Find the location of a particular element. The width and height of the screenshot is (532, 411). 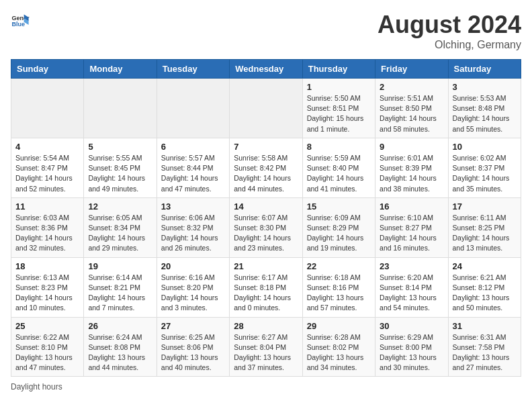

day-number: 4 is located at coordinates (47, 146).